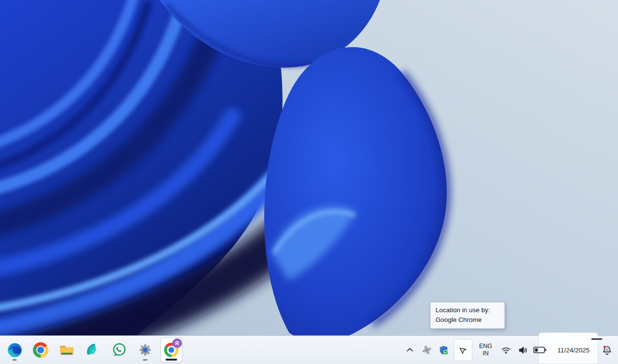 Image resolution: width=618 pixels, height=364 pixels. Describe the element at coordinates (309, 349) in the screenshot. I see `taskbar: R` at that location.